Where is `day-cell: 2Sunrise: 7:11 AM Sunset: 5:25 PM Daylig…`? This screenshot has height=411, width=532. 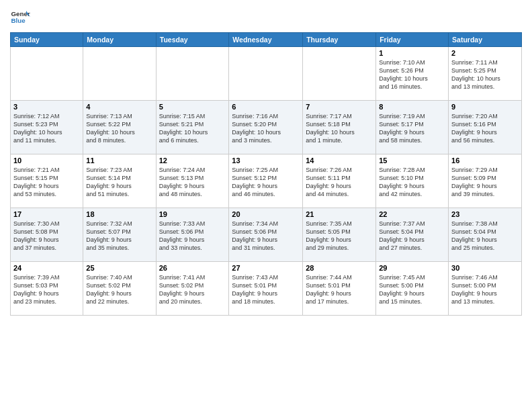
day-cell: 2Sunrise: 7:11 AM Sunset: 5:25 PM Daylig… is located at coordinates (485, 74).